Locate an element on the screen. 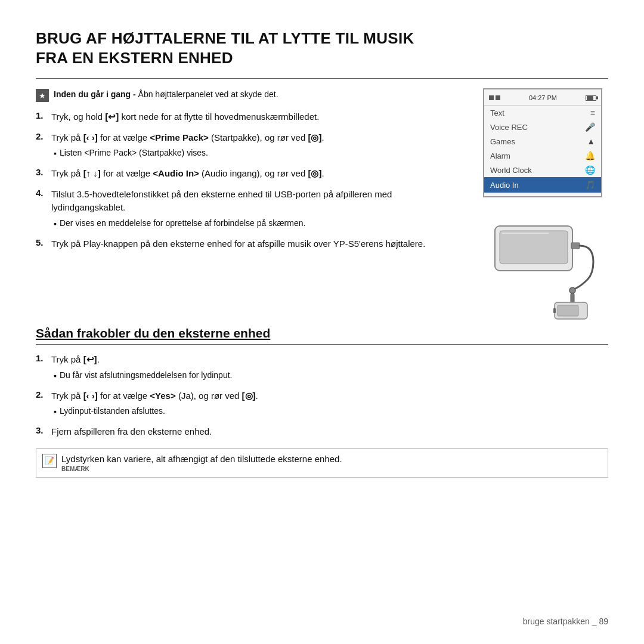  step2-2-content: Tryk på [‹ ›] for at vælge <Yes> (Ja), o… is located at coordinates (155, 404).